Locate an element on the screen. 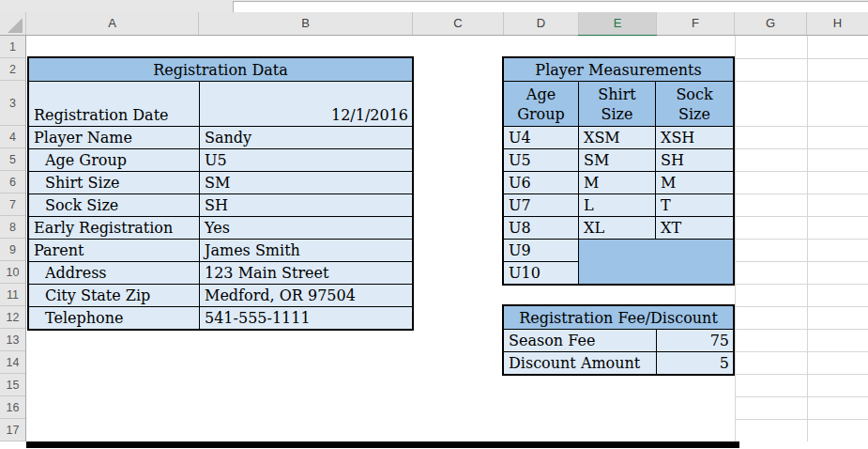  cell-B4: Sandy is located at coordinates (306, 137).